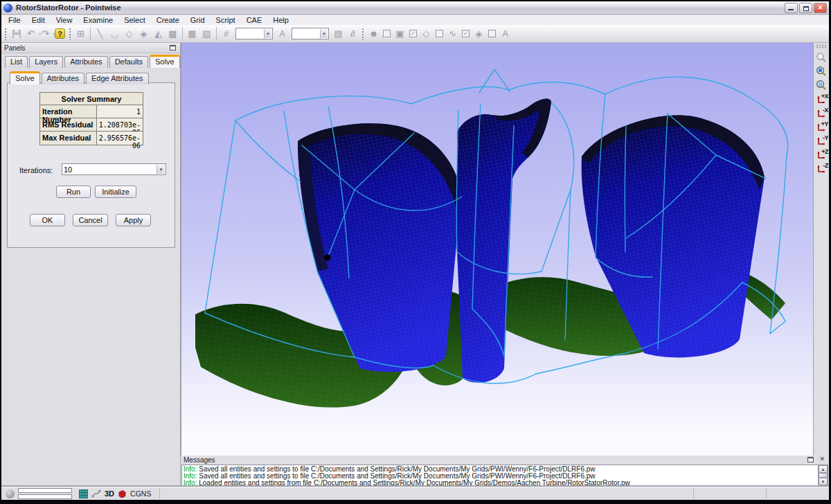 This screenshot has width=831, height=504. Describe the element at coordinates (86, 62) in the screenshot. I see `tab-attributes: Attributes` at that location.